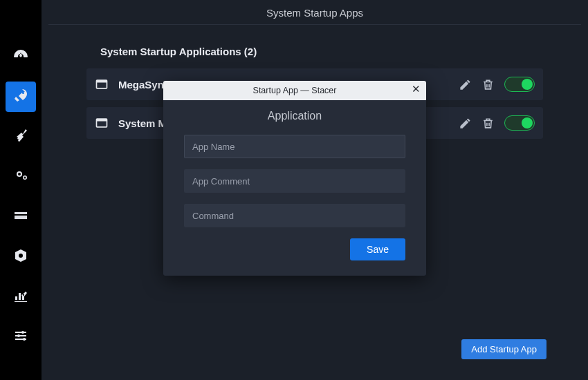 This screenshot has height=380, width=588. Describe the element at coordinates (315, 12) in the screenshot. I see `page-title: System Startup Apps` at that location.